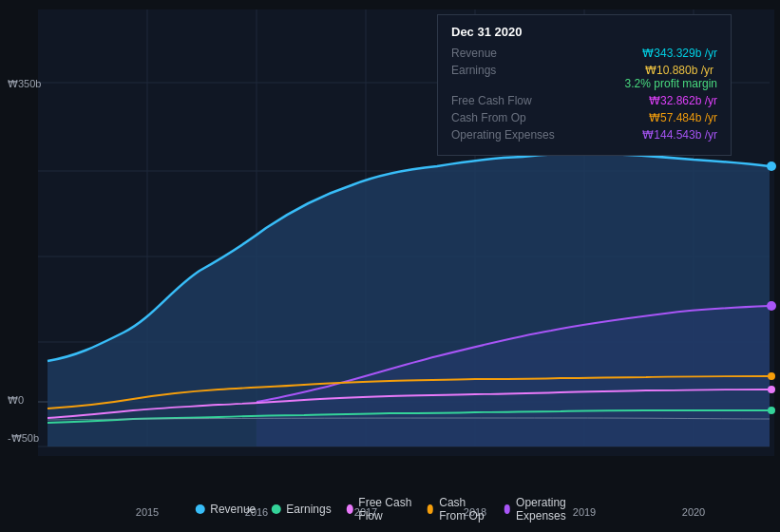 The height and width of the screenshot is (532, 780). I want to click on fcf-label: Free Cash Flow, so click(504, 101).